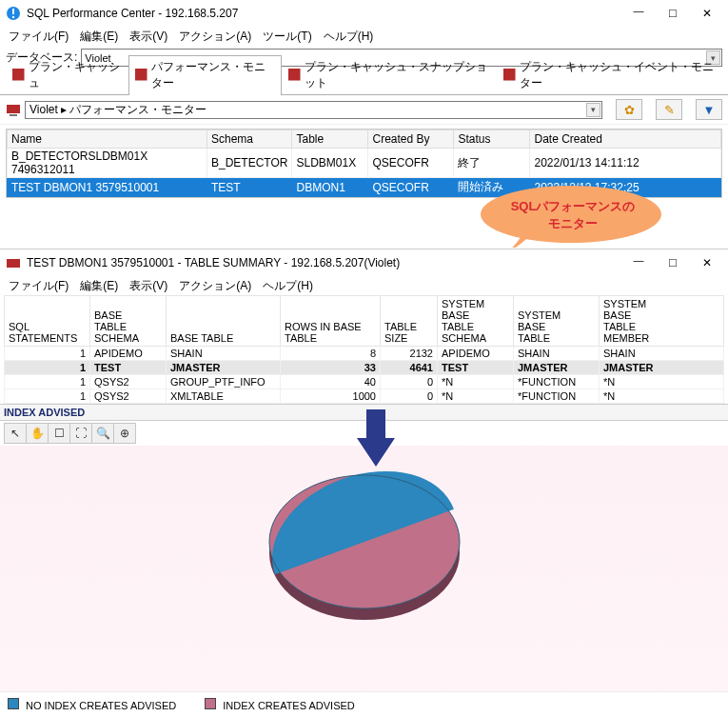 The height and width of the screenshot is (717, 728). I want to click on table-header-row: Name Schema Table Created By Status Date…, so click(364, 139).